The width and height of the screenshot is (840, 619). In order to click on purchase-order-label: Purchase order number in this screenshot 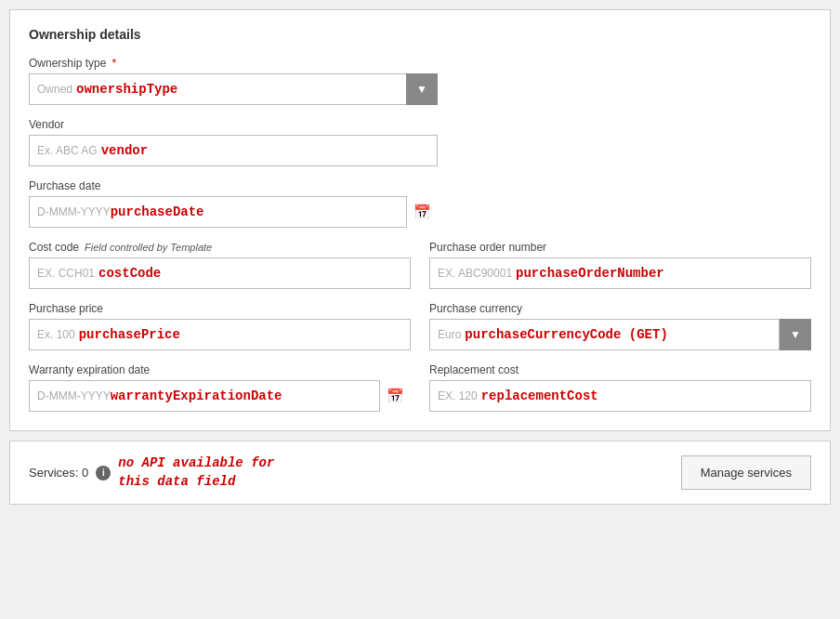, I will do `click(621, 247)`.